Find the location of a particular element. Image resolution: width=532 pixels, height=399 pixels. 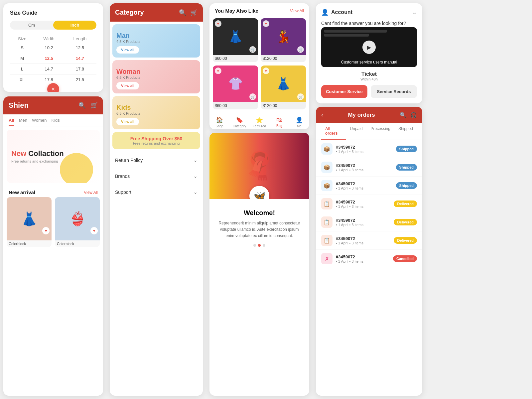

size-row-m: M 12.5 14.7 is located at coordinates (53, 59).